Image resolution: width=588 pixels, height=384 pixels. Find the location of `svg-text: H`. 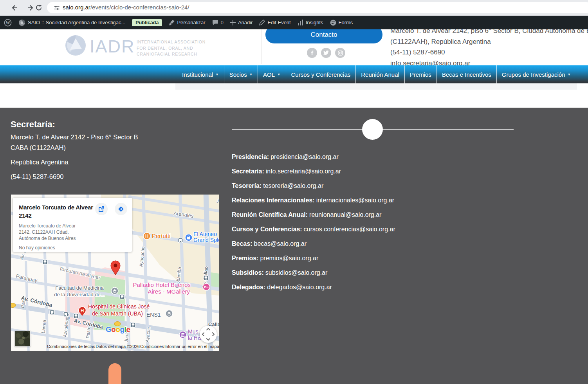

svg-text: H is located at coordinates (82, 311).